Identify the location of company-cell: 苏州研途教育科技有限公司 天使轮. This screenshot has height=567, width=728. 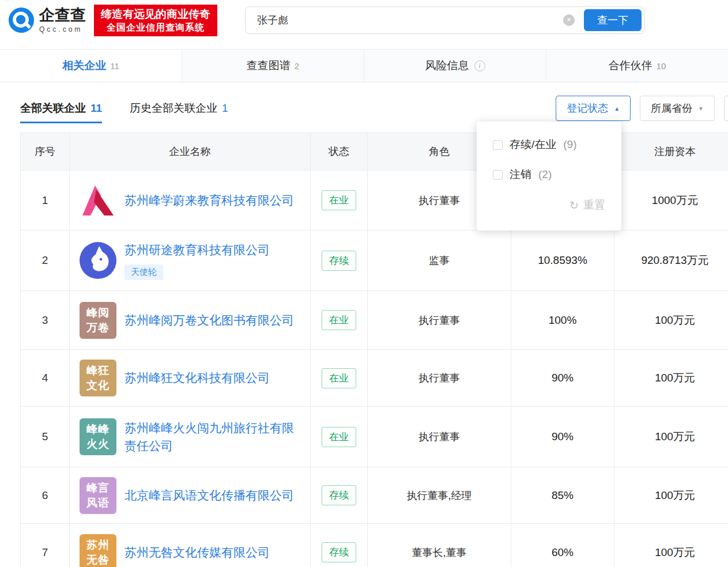
(190, 260).